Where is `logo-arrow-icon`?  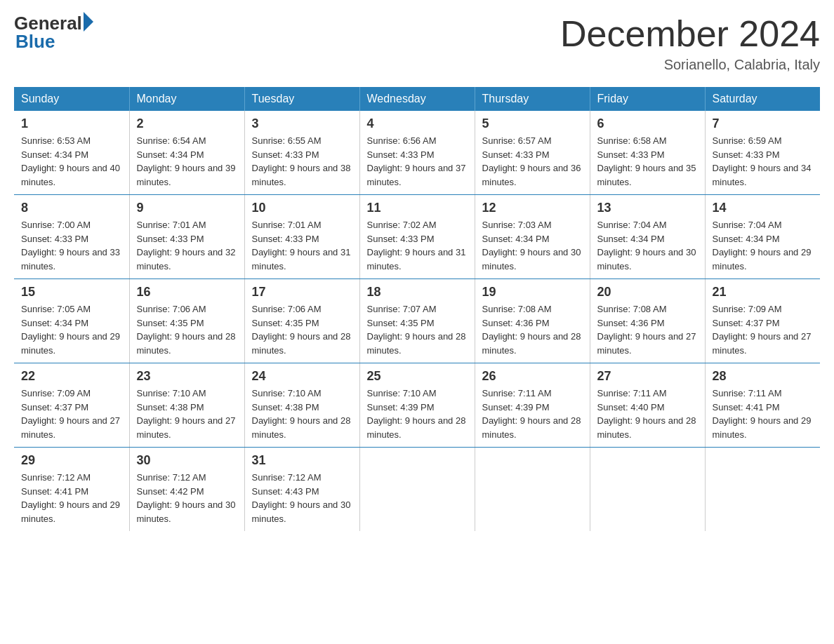
logo-arrow-icon is located at coordinates (88, 22).